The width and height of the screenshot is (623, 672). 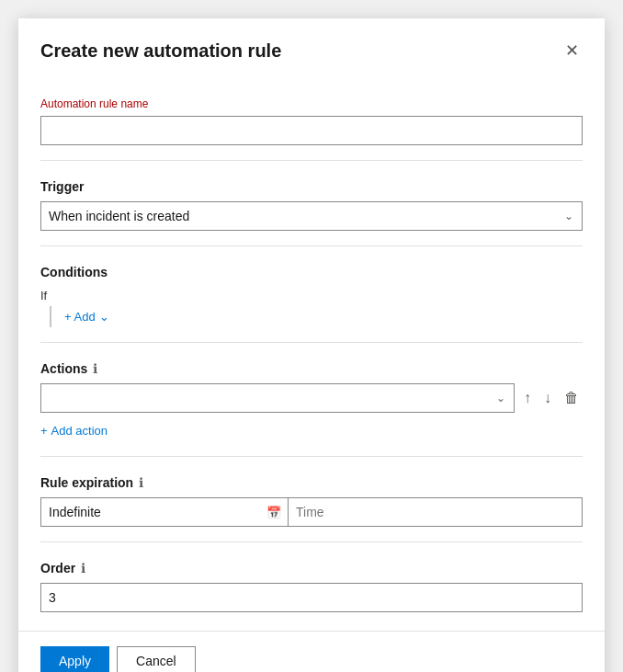 What do you see at coordinates (64, 369) in the screenshot?
I see `actions-label: Actions` at bounding box center [64, 369].